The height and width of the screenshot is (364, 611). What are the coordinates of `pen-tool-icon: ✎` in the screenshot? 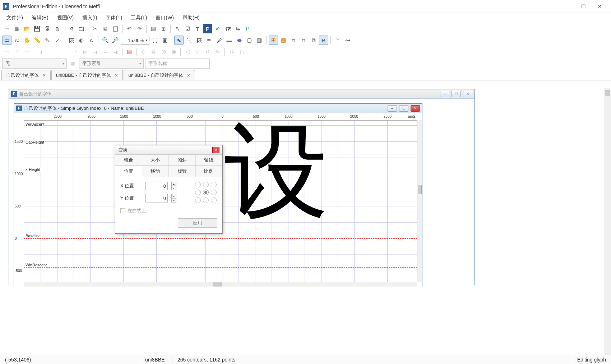 It's located at (47, 40).